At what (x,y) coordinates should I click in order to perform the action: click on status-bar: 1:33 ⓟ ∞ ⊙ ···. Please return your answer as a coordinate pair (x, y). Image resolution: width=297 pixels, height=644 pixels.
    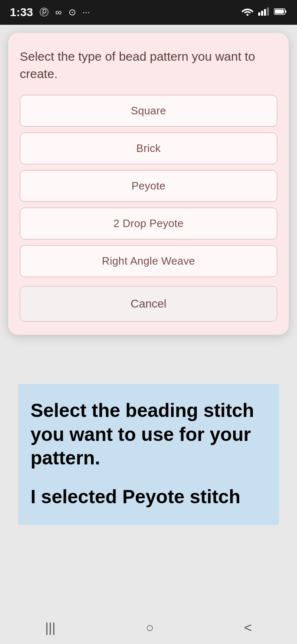
    Looking at the image, I should click on (148, 12).